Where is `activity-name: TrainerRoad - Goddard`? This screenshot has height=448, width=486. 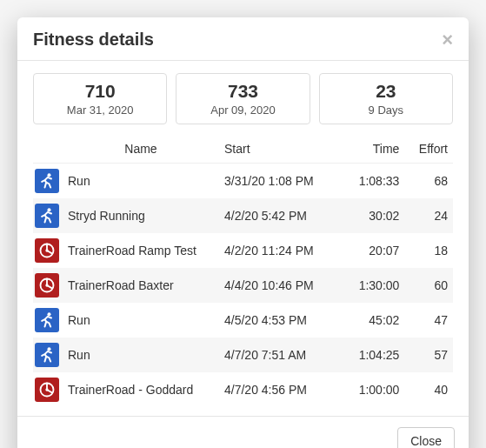
activity-name: TrainerRoad - Goddard is located at coordinates (141, 390).